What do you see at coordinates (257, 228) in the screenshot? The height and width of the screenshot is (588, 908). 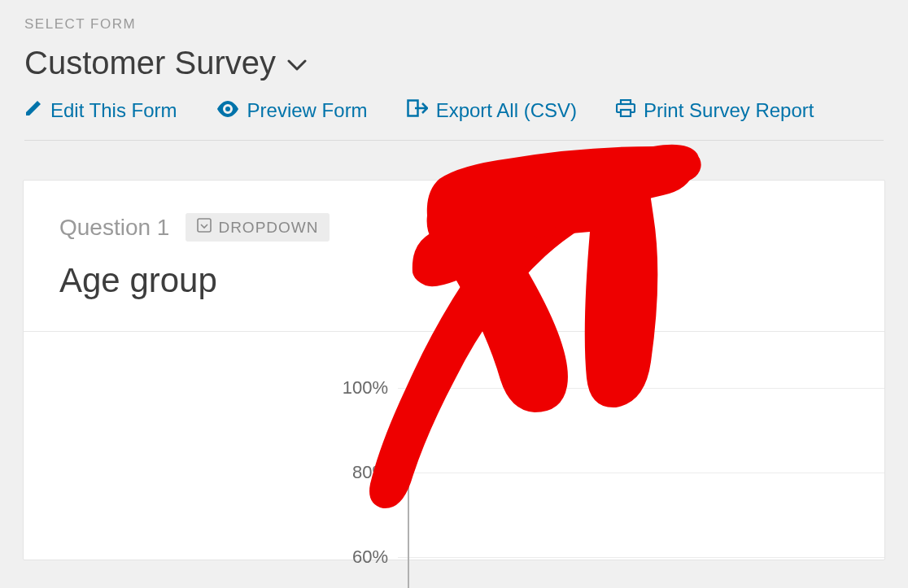 I see `field-type-badge: DROPDOWN` at bounding box center [257, 228].